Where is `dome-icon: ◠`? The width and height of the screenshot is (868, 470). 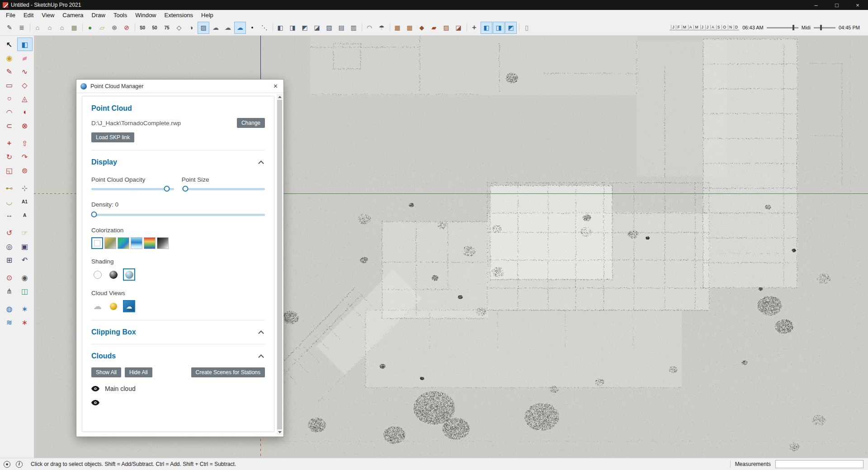
dome-icon: ◠ is located at coordinates (369, 28).